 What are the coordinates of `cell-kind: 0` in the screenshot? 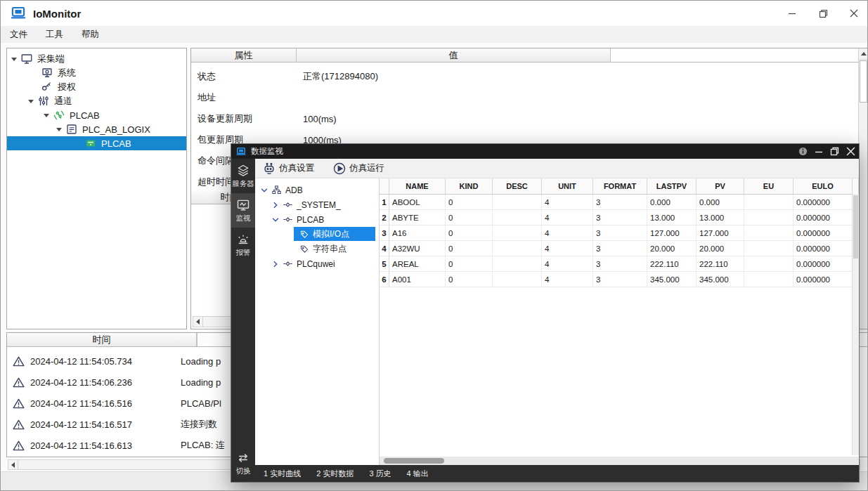 It's located at (469, 264).